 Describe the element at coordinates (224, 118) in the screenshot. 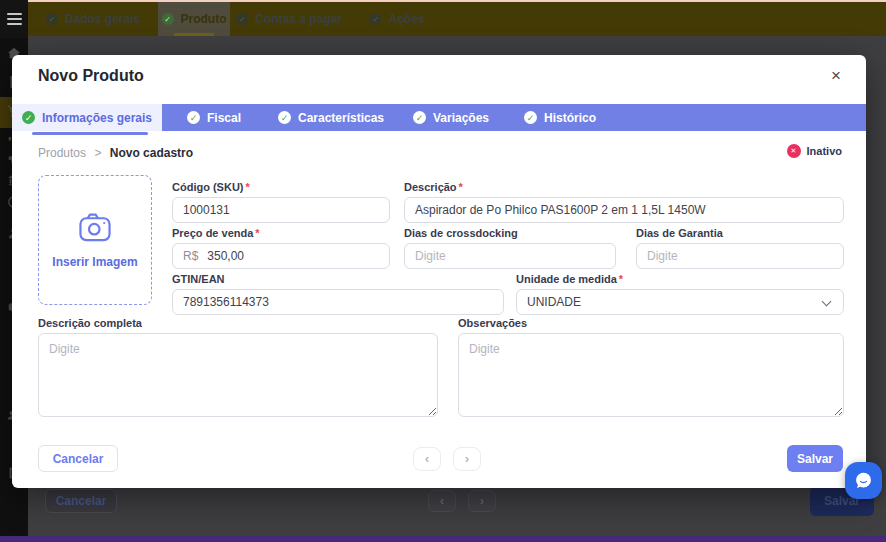

I see `modal-tab-label: Fiscal` at that location.